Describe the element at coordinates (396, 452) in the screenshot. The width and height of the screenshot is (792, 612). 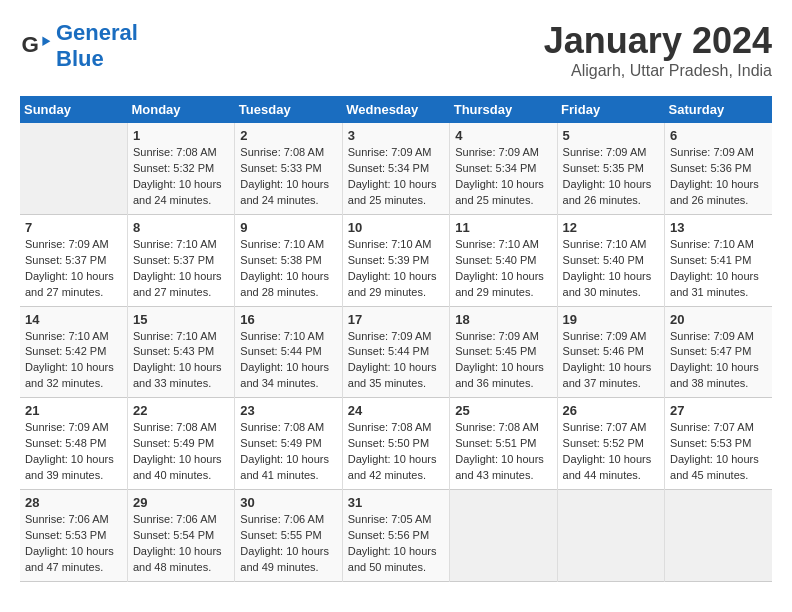
I see `day-info: Sunrise: 7:08 AM Sunset: 5:50 PM Dayligh…` at that location.